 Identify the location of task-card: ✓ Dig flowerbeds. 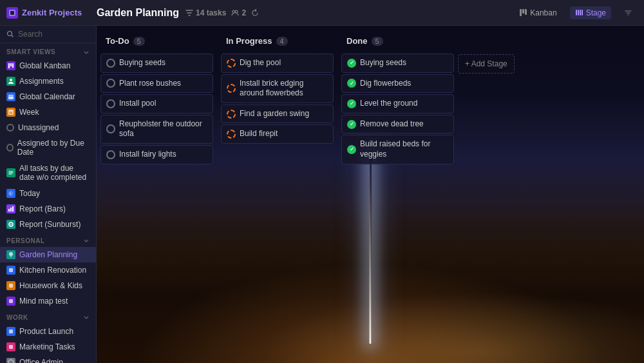
(398, 84).